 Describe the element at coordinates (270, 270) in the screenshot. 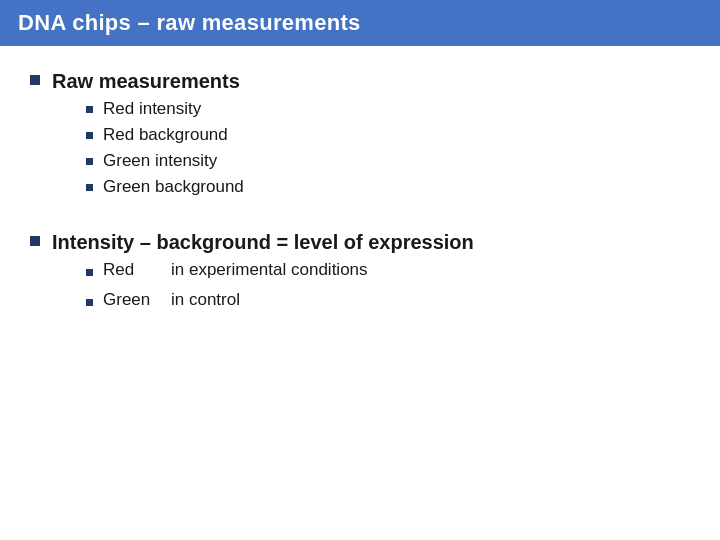

I see `expression-desc-red: in experimental conditions` at that location.